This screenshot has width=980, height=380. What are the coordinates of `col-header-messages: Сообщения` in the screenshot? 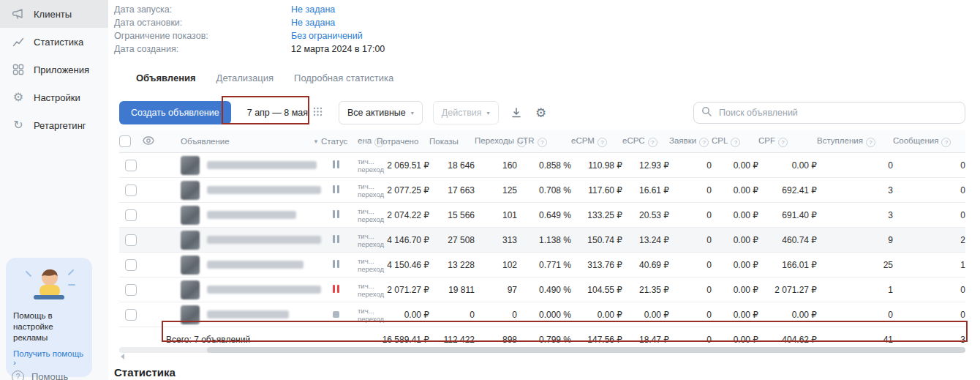 It's located at (916, 141).